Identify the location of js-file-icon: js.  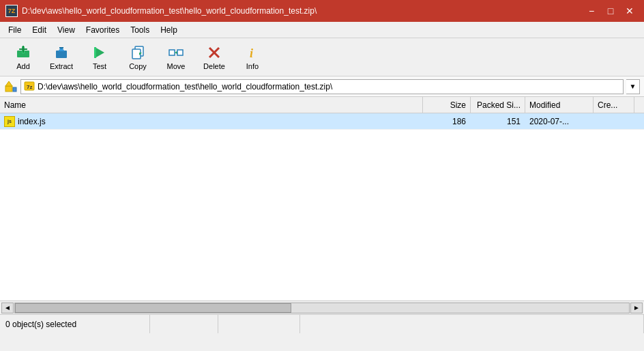
(10, 122).